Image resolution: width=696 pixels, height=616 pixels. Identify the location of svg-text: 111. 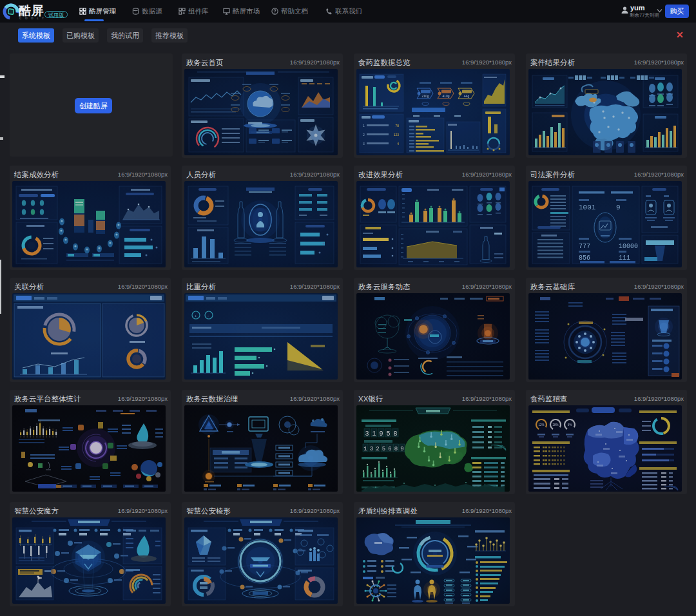
(624, 258).